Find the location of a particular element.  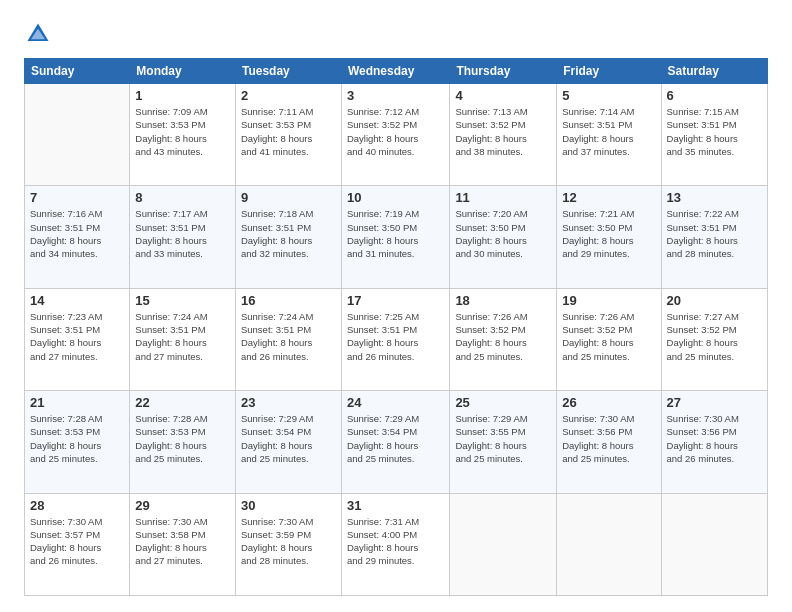

col-header-friday: Friday is located at coordinates (609, 72).